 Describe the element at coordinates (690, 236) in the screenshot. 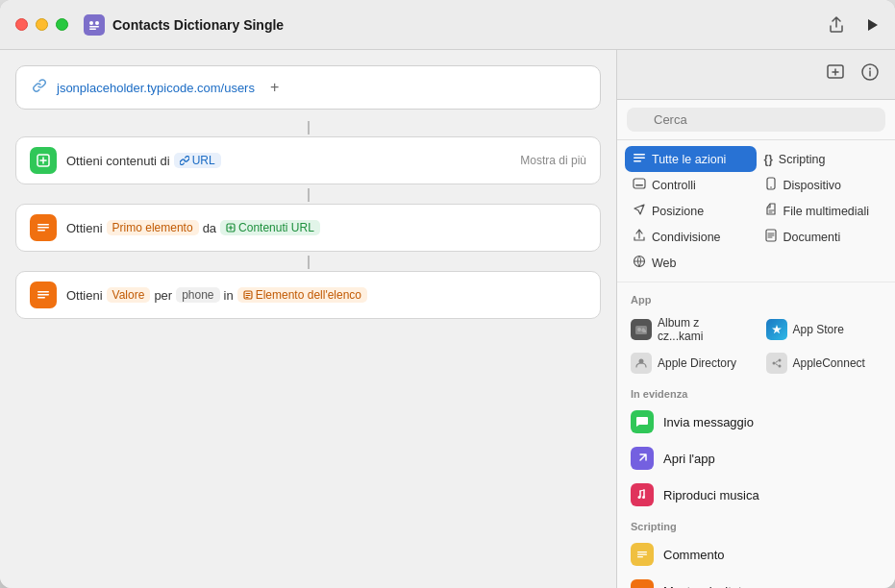

I see `category-condivisione: Condivisione` at that location.